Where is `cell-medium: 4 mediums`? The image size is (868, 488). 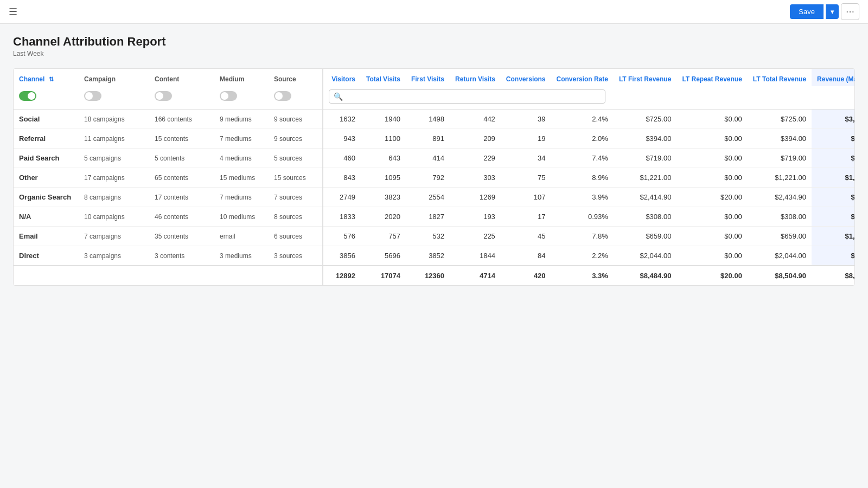 cell-medium: 4 mediums is located at coordinates (241, 158).